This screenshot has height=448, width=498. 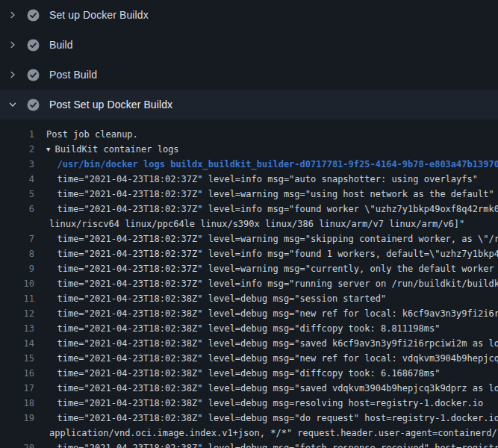 What do you see at coordinates (48, 149) in the screenshot?
I see `collapse-group-icon: ▼` at bounding box center [48, 149].